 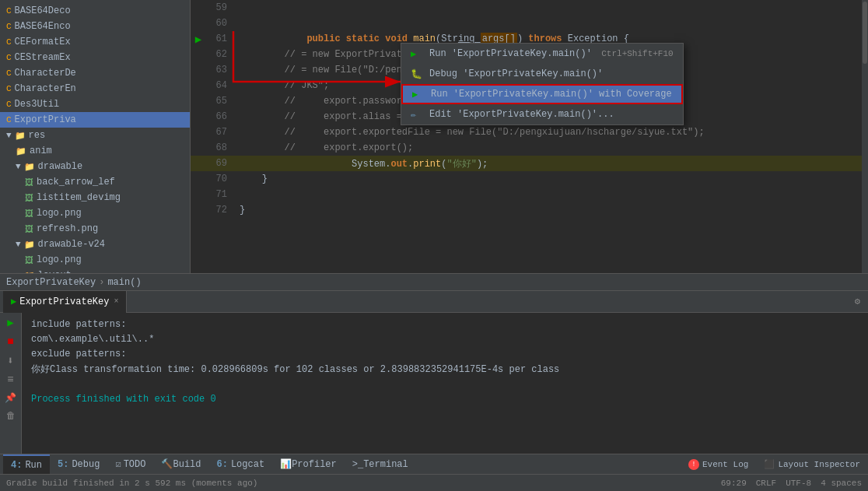 What do you see at coordinates (65, 302) in the screenshot?
I see `run-tab-exportprivate: ▶ ExportPrivateKey ×` at bounding box center [65, 302].